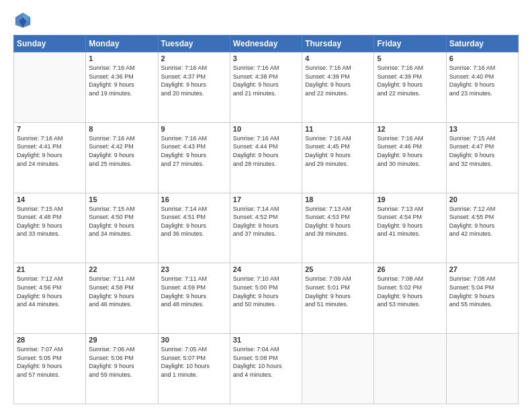  Describe the element at coordinates (482, 298) in the screenshot. I see `calendar-cell: 27Sunrise: 7:08 AMSunset: 5:04 PMDayligh…` at that location.